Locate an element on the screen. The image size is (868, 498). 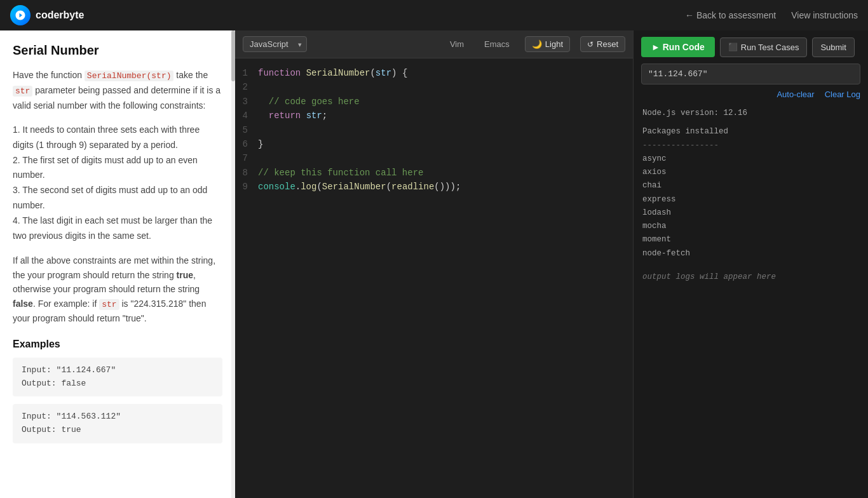
extra-info: If all the above constraints are met wit… is located at coordinates (118, 290).